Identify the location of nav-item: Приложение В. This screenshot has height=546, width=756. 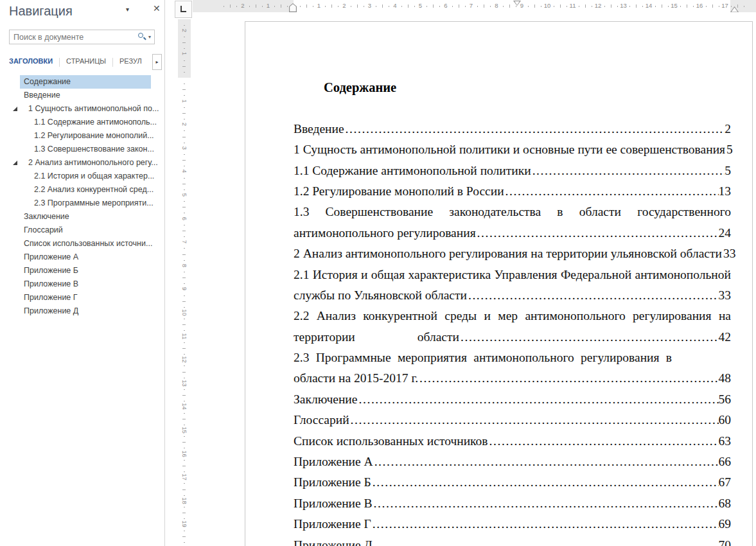
(82, 284).